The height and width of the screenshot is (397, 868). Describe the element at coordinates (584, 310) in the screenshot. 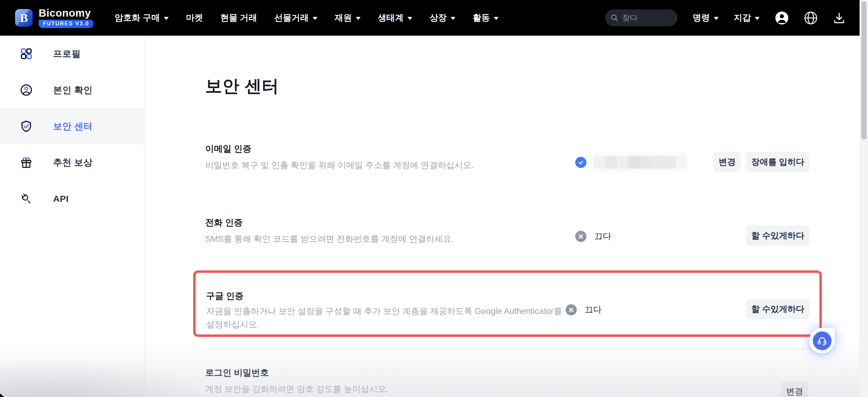

I see `google-status: 끄다` at that location.